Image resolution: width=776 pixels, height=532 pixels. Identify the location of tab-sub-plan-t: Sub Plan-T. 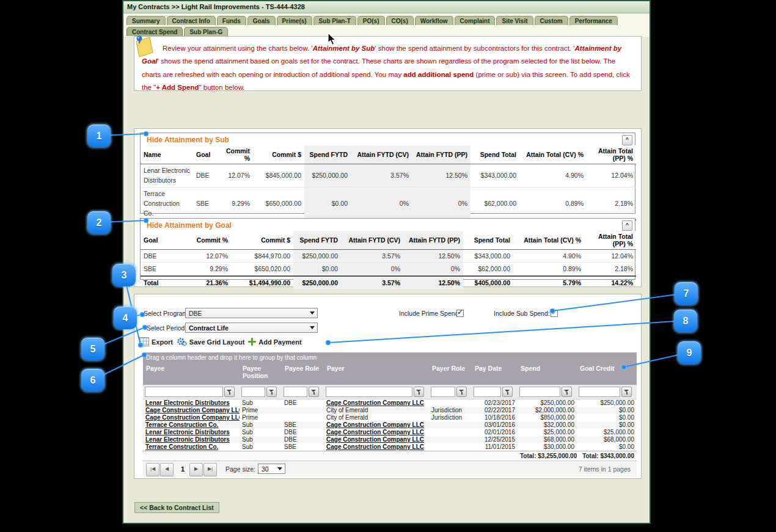
(335, 21).